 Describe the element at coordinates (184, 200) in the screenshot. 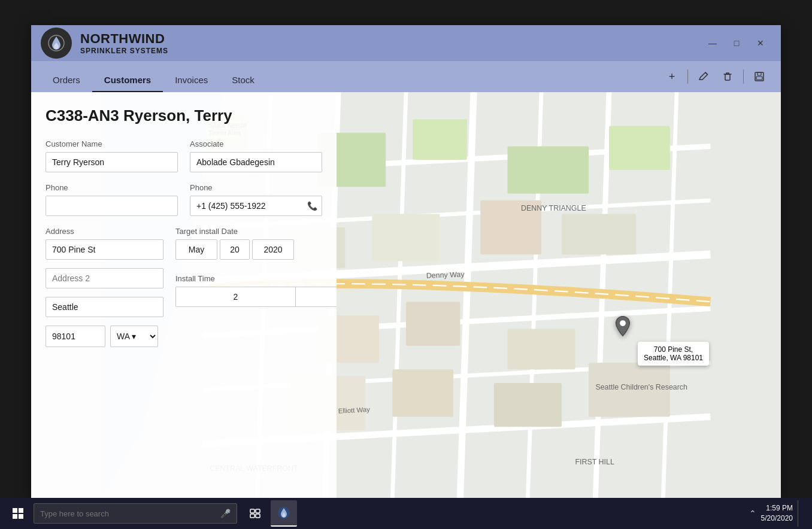

I see `row-phones: Phone Phone 📞` at that location.